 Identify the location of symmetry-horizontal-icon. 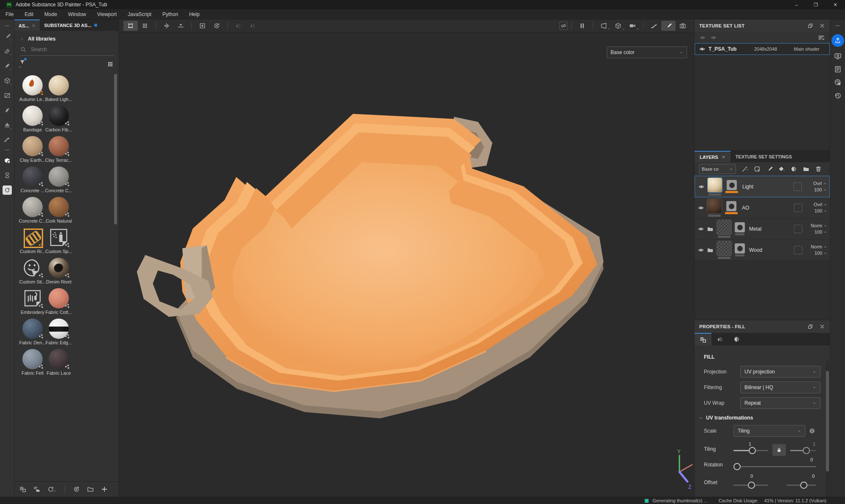
(166, 26).